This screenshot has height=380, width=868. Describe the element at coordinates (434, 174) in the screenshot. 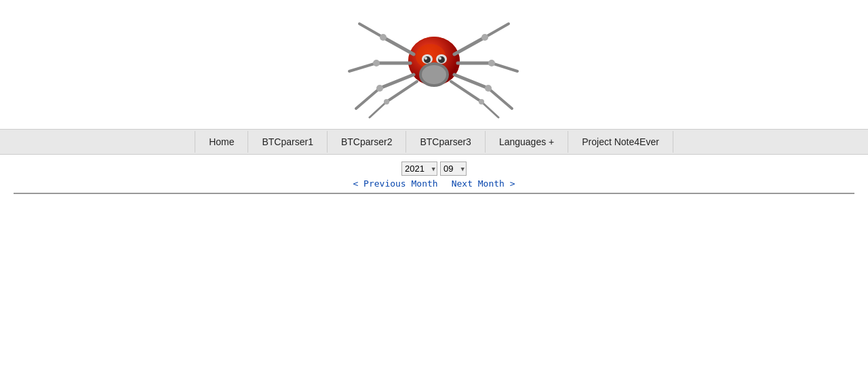

I see `date-selector: 2019202020212022 01020304050607080910111…` at that location.